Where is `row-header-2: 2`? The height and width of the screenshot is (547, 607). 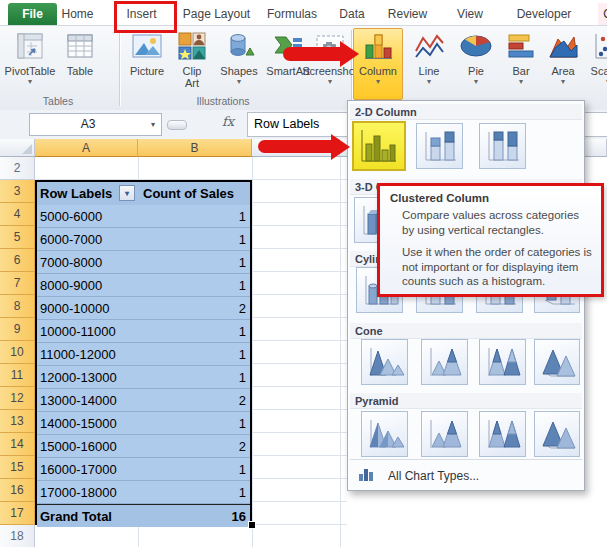
row-header-2: 2 is located at coordinates (18, 168).